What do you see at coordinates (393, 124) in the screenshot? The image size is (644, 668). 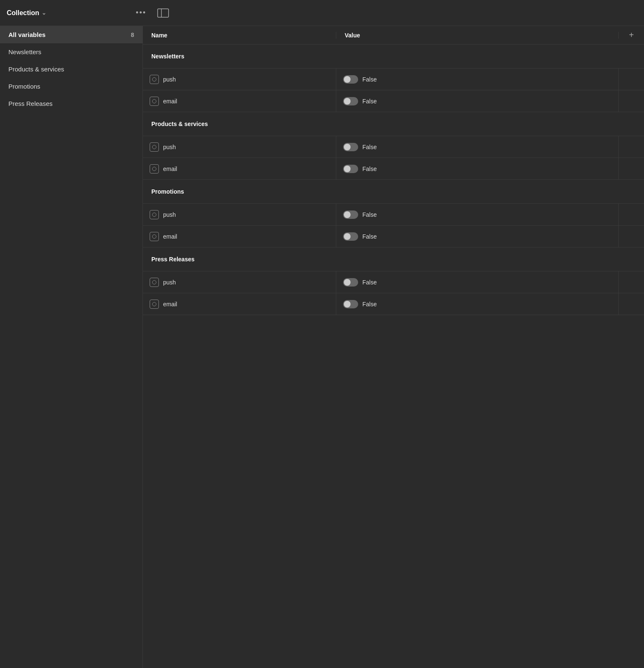 I see `section-heading-row-products: Products & services` at bounding box center [393, 124].